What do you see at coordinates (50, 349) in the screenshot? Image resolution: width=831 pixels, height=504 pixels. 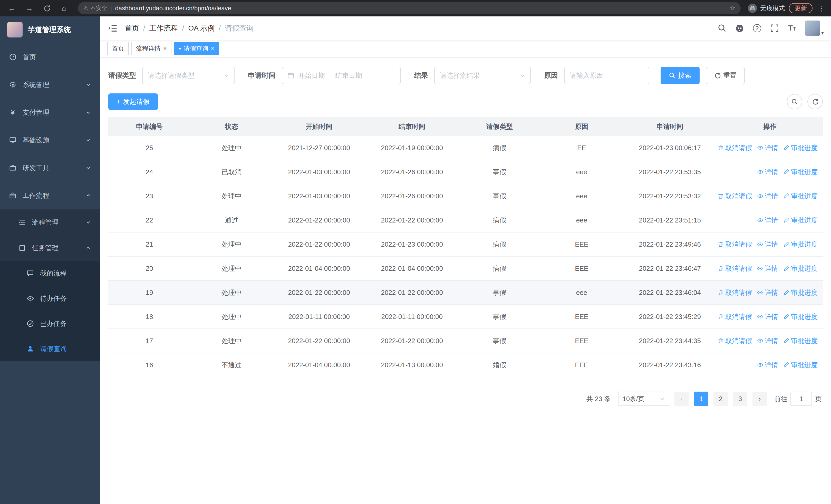 I see `sidebar-item-leave-query: 请假查询` at bounding box center [50, 349].